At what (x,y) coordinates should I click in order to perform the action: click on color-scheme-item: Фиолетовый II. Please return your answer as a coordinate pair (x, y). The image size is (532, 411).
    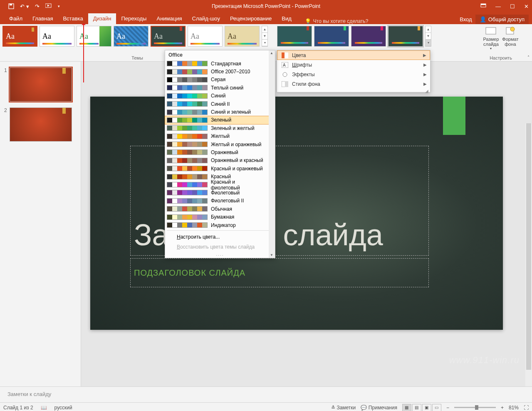
    Looking at the image, I should click on (217, 201).